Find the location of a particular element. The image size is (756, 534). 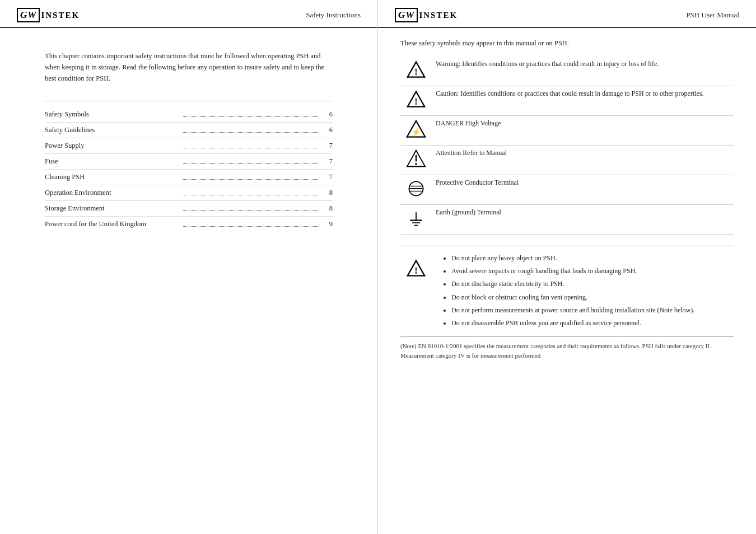

toc-item: Power Supply 7 is located at coordinates (189, 146).